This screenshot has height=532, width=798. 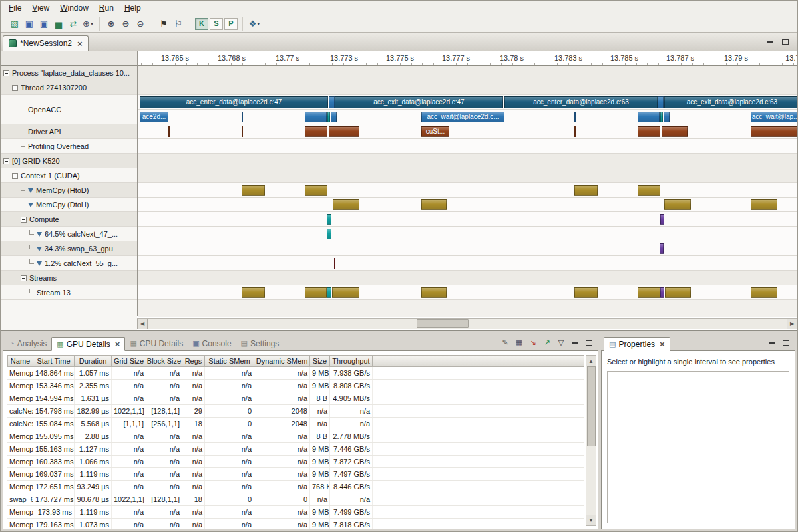 What do you see at coordinates (296, 475) in the screenshot?
I see `table-row-8: Memcpy169.037 ms1.119 msn/an/an/an/an/a9…` at bounding box center [296, 475].